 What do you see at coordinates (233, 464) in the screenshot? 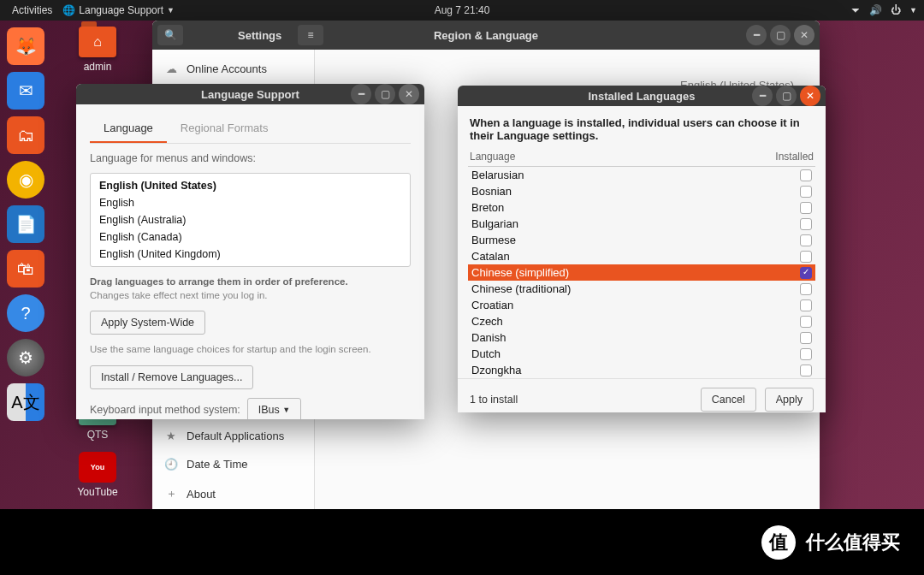
I see `sidebar-item-date-time: 🕘Date & Time` at bounding box center [233, 464].